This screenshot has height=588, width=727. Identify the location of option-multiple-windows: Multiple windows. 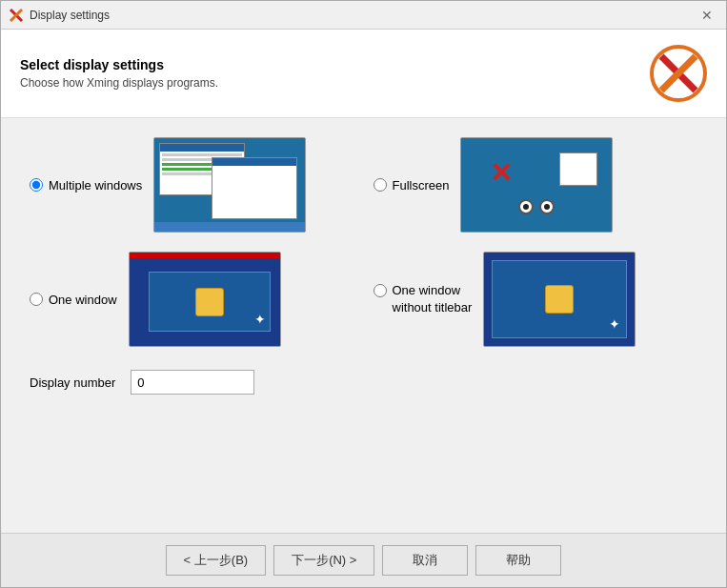
(192, 185).